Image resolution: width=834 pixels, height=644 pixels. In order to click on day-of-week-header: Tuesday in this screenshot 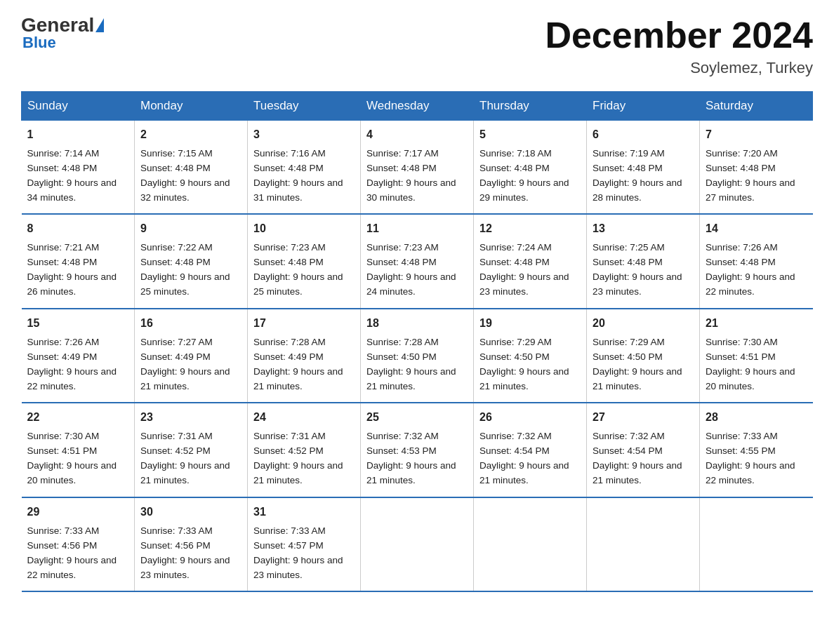, I will do `click(305, 107)`.